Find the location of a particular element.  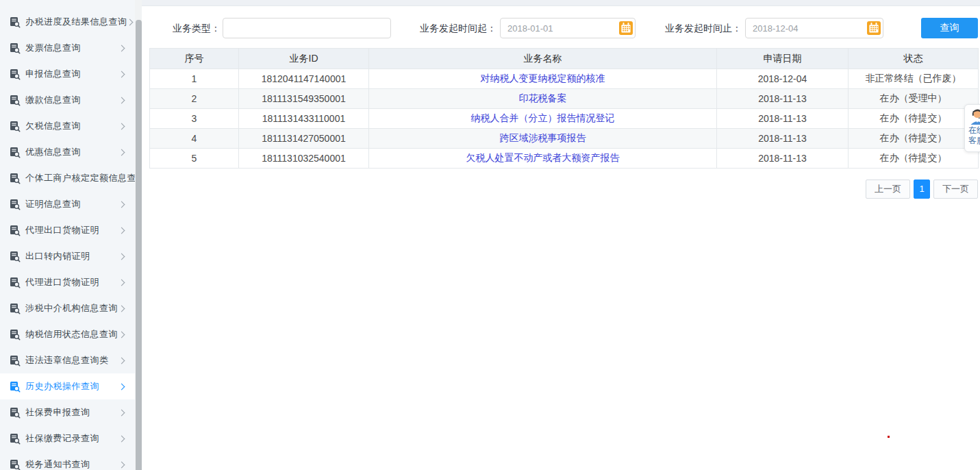

sidebar-item: 出口转内销证明 is located at coordinates (67, 256).